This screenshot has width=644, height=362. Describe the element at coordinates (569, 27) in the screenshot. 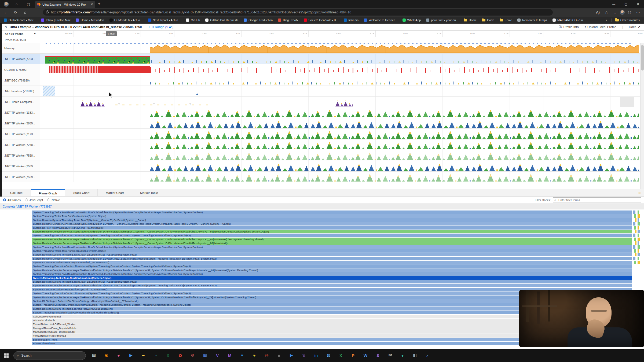

I see `profile-info-button: ⓘProfile Info` at that location.